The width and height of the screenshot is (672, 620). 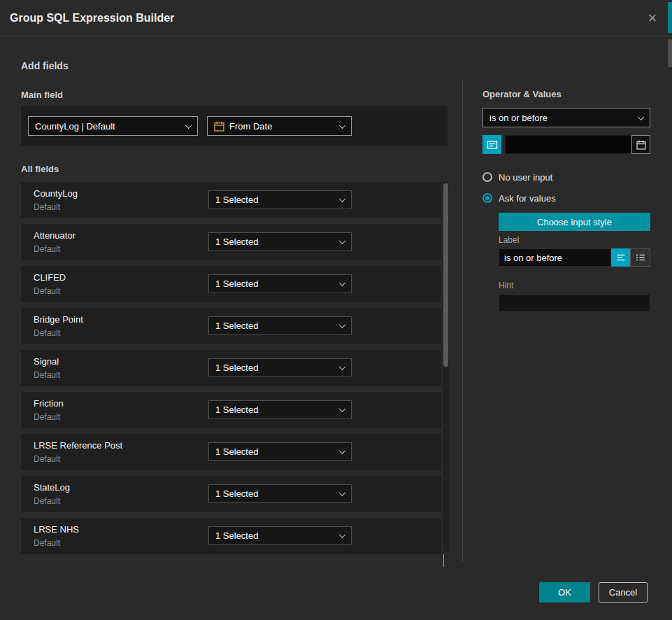 What do you see at coordinates (446, 367) in the screenshot?
I see `list-scrollbar-track` at bounding box center [446, 367].